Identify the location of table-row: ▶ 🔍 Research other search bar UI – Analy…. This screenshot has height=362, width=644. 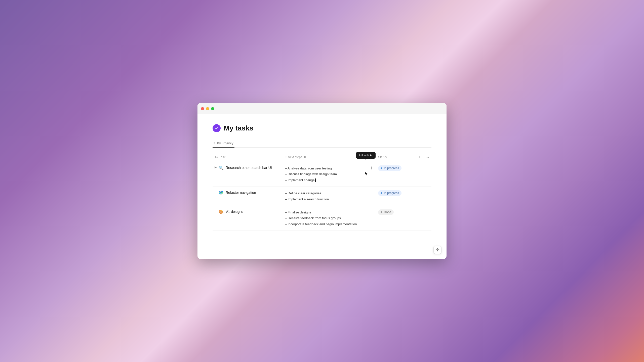
(322, 174).